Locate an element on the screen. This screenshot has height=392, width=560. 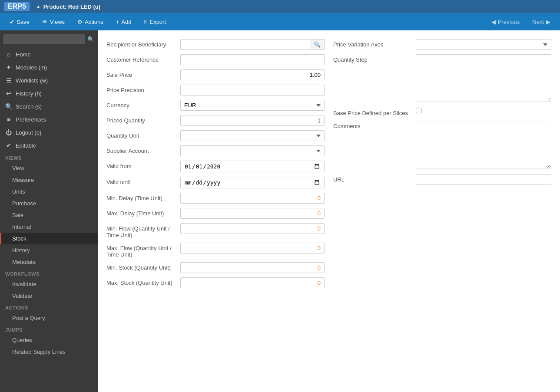
sidebar-item-history-view: History is located at coordinates (49, 250).